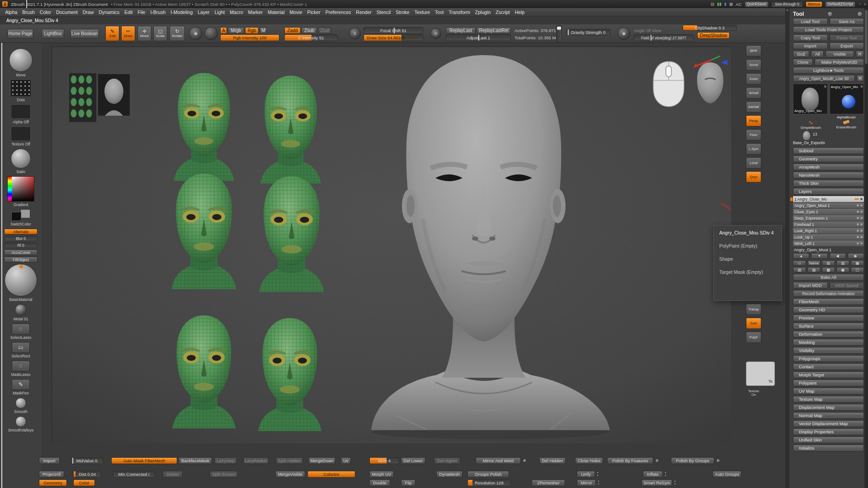 This screenshot has width=868, height=488. I want to click on tool-section-button: Masking, so click(828, 343).